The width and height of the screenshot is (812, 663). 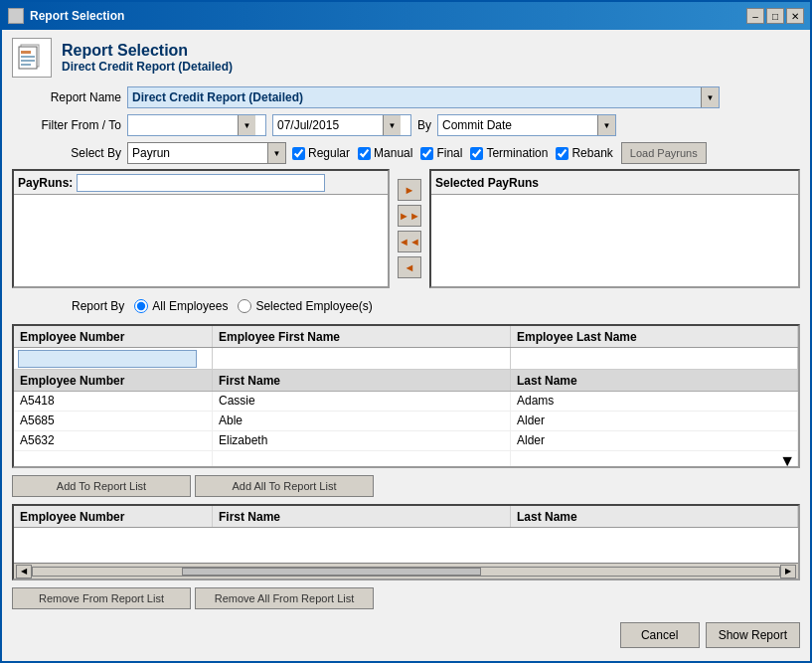 I want to click on horizontal-scrollbar: ◀ ▶, so click(x=406, y=571).